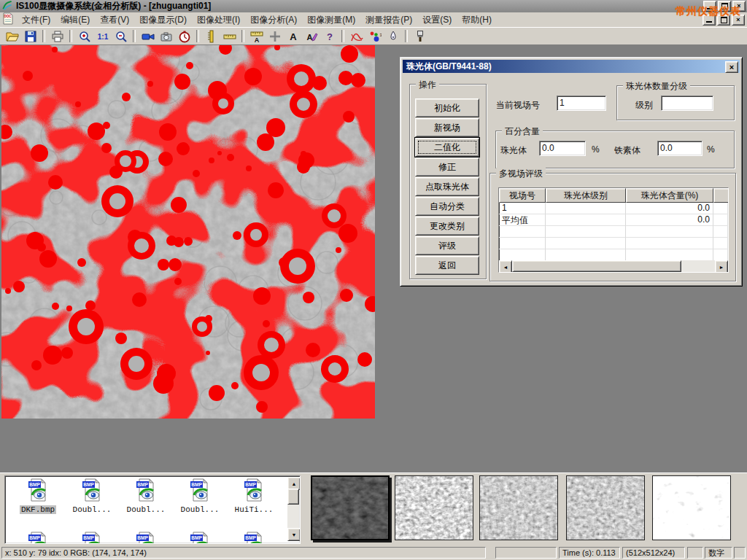 The image size is (747, 560). I want to click on table-row: 平均值0.0, so click(614, 220).